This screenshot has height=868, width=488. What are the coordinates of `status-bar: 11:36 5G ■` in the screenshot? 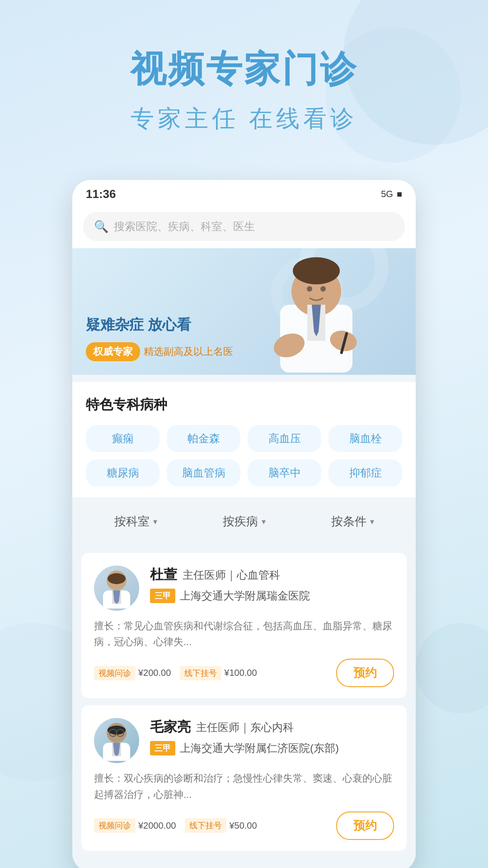 It's located at (244, 193).